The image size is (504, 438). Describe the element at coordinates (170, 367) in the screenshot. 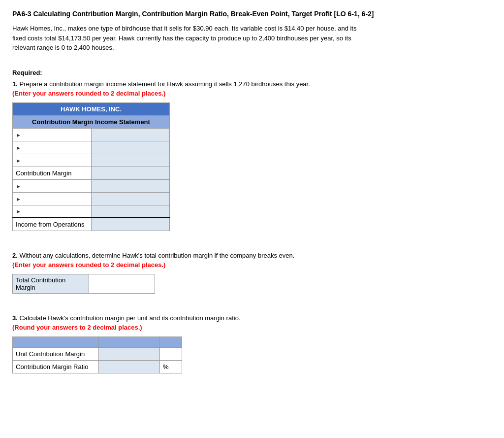

I see `cm-ratio-suffix: %` at that location.